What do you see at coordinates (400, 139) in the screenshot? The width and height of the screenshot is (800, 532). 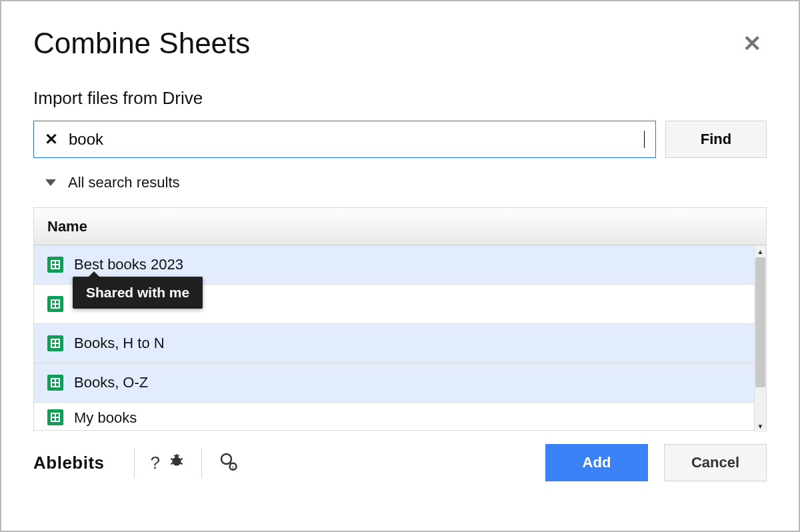 I see `search-row: ✕ Find` at bounding box center [400, 139].